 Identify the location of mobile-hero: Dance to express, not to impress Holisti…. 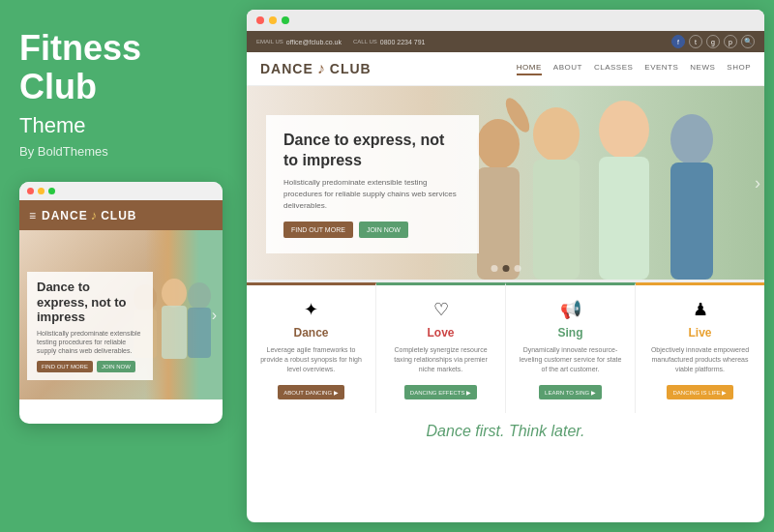
(121, 315).